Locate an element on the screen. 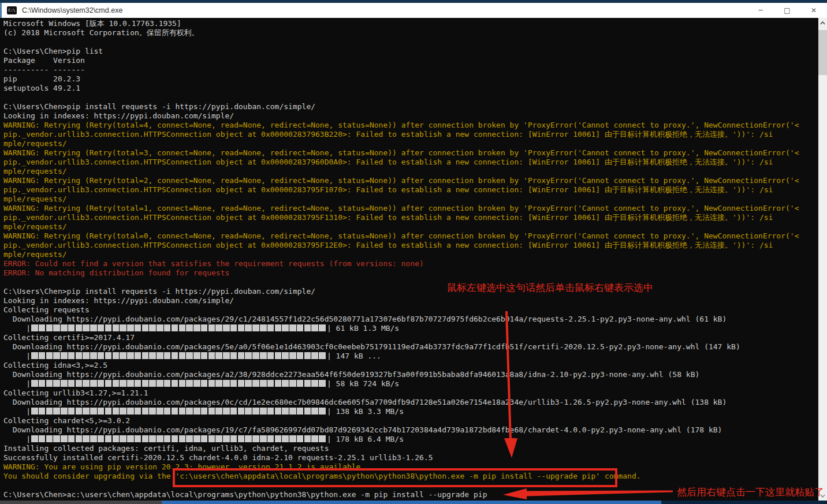 Image resolution: width=827 pixels, height=504 pixels. annotation-paste-note: 然后用右键点击一下这里就粘贴了 is located at coordinates (751, 492).